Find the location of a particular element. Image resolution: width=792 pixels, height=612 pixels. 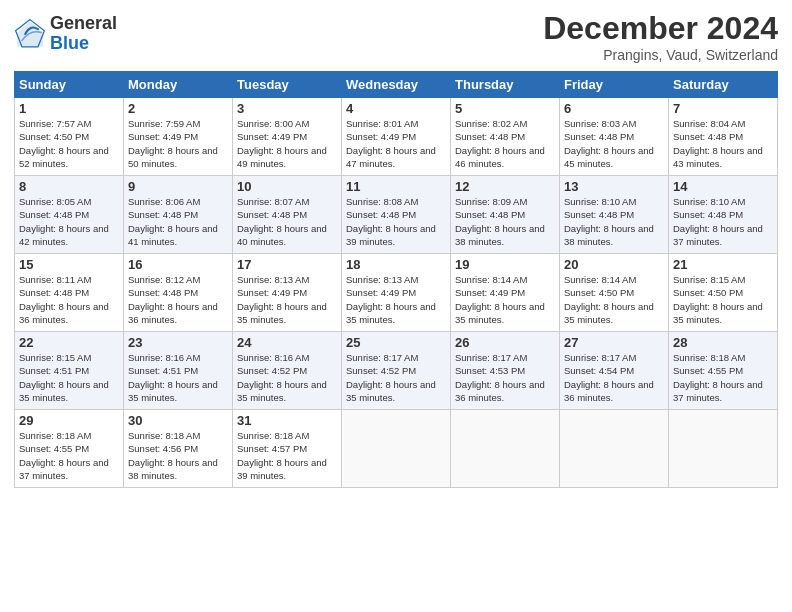

day-number: 22 is located at coordinates (69, 342).